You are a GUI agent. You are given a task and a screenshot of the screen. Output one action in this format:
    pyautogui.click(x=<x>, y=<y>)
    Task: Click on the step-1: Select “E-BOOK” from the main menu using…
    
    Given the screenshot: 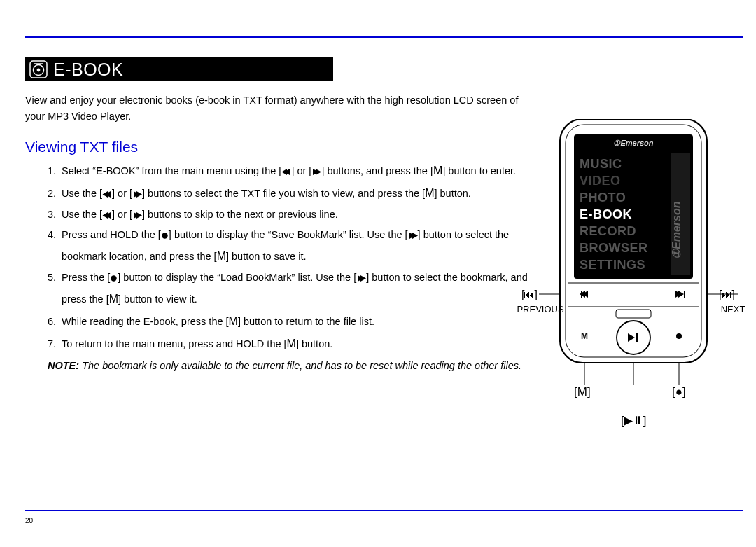 What is the action you would take?
    pyautogui.click(x=294, y=171)
    